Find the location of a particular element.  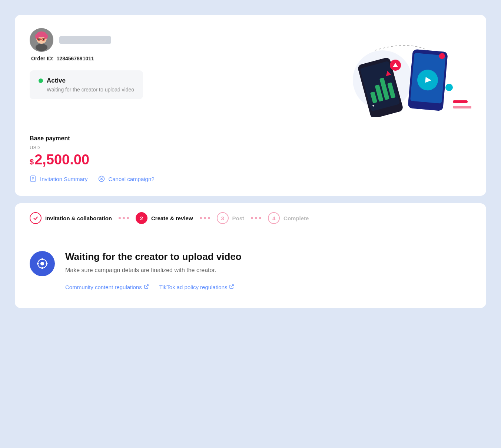

step-label-2: Create & review is located at coordinates (172, 218).